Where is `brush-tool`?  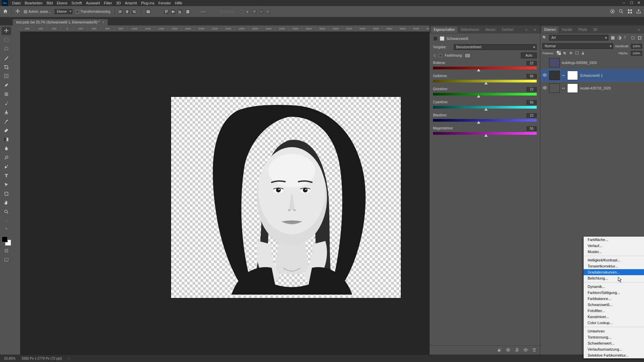 brush-tool is located at coordinates (6, 103).